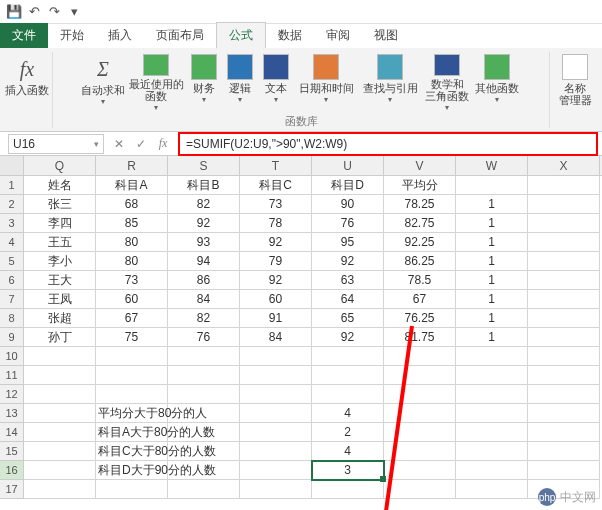  What do you see at coordinates (132, 186) in the screenshot?
I see `cell: 科目A` at bounding box center [132, 186].